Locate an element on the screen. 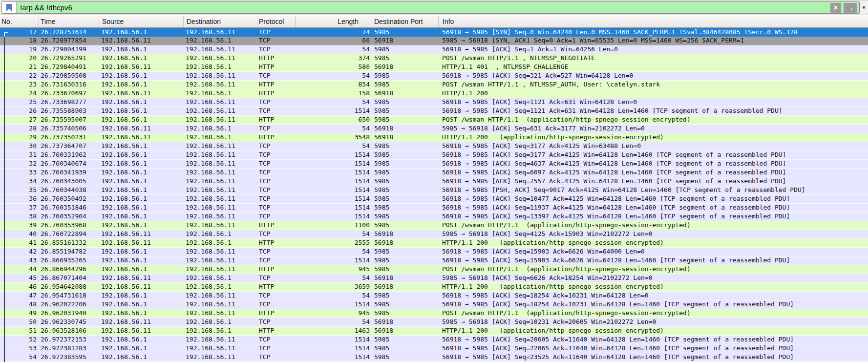 This screenshot has width=868, height=362. packet-row-30: 3026.737364707192.168.56.1192.168.56.11T… is located at coordinates (434, 147).